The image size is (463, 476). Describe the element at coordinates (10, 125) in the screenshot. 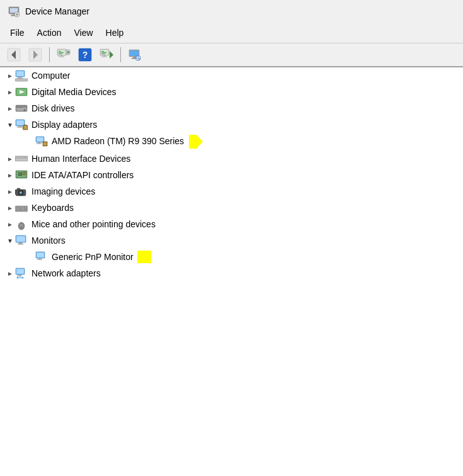

I see `expand-display-adapters: ▼` at that location.